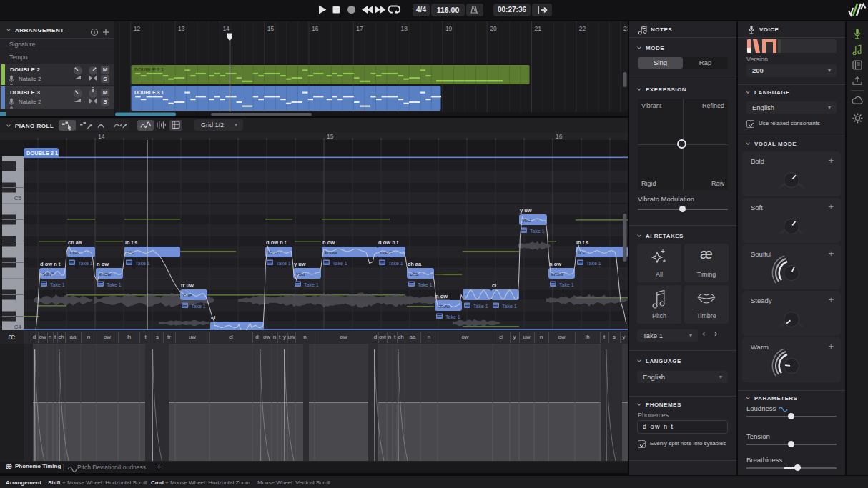  What do you see at coordinates (93, 90) in the screenshot?
I see `svg-text: i` at bounding box center [93, 90].